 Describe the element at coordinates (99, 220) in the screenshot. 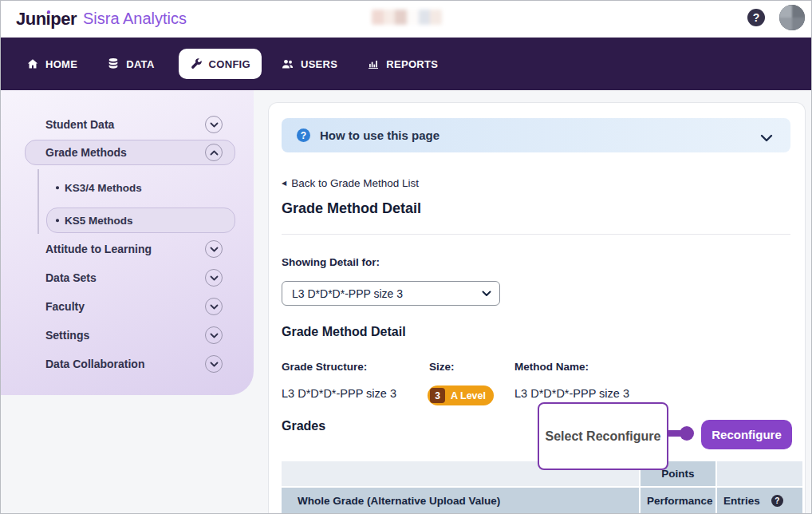

I see `sidebar-item-ks5-methods-label: KS5 Methods` at that location.